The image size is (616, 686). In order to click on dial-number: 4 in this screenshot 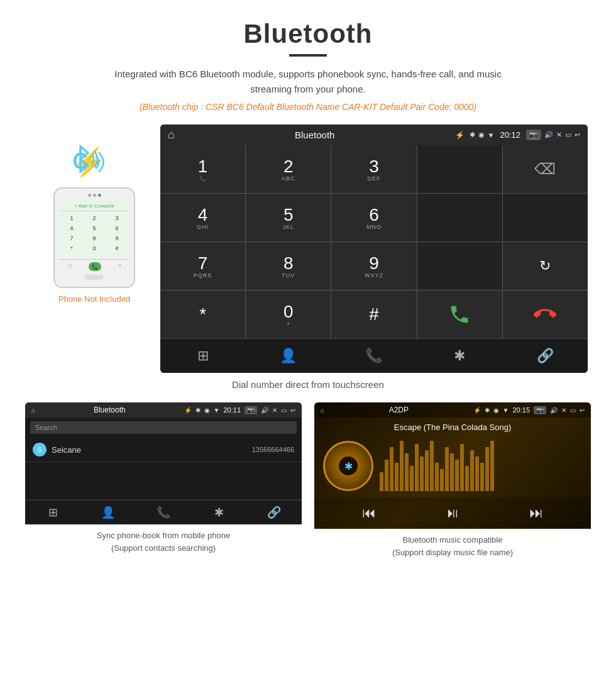, I will do `click(203, 215)`.